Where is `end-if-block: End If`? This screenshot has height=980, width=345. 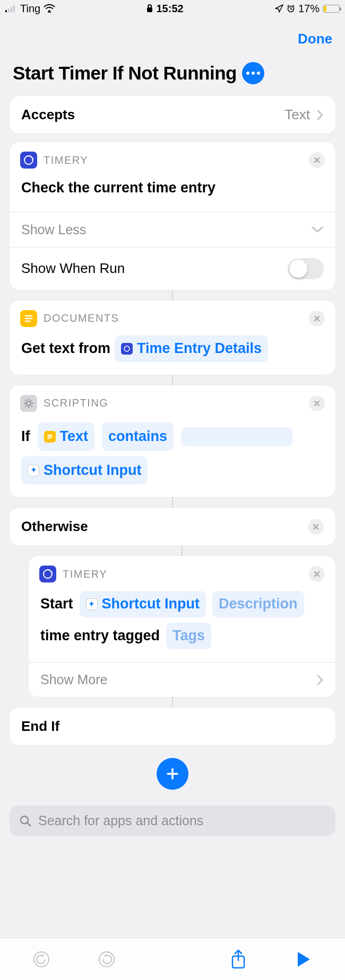
end-if-block: End If is located at coordinates (172, 726).